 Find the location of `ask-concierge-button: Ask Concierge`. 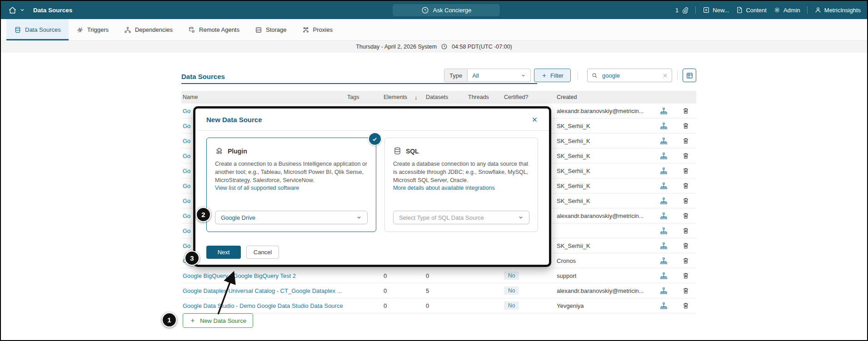

ask-concierge-button: Ask Concierge is located at coordinates (446, 10).